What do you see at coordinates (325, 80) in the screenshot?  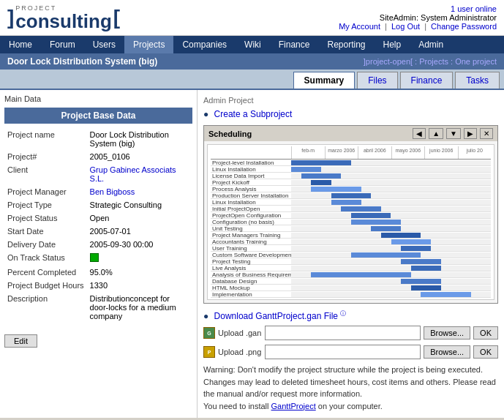 I see `tab-summary: Summary` at bounding box center [325, 80].